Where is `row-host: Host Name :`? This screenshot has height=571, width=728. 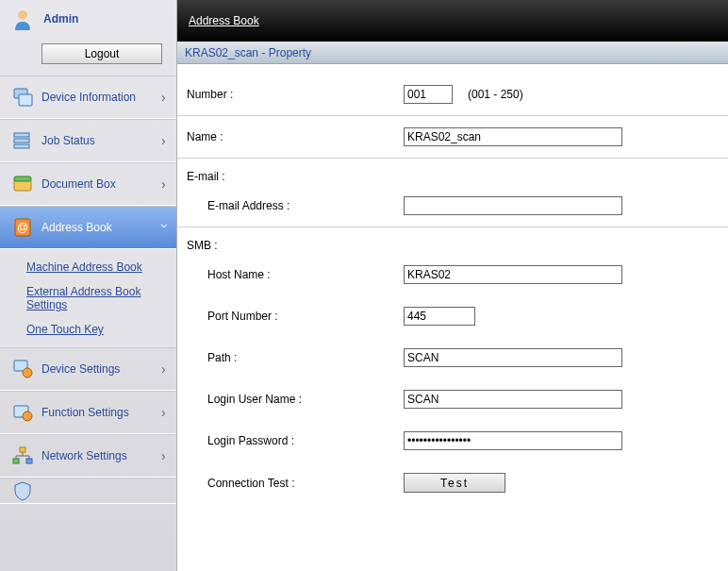 row-host: Host Name : is located at coordinates (453, 275).